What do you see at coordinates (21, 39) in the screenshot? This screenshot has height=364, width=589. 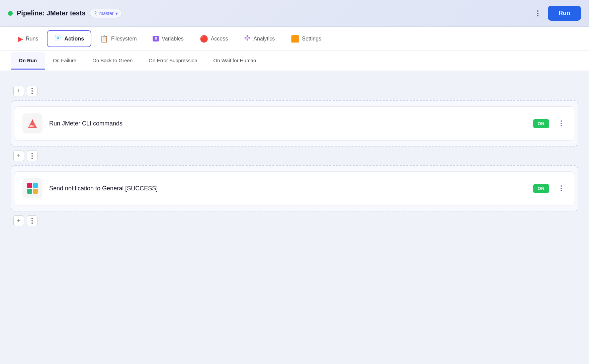 I see `runs-icon: ▶` at bounding box center [21, 39].